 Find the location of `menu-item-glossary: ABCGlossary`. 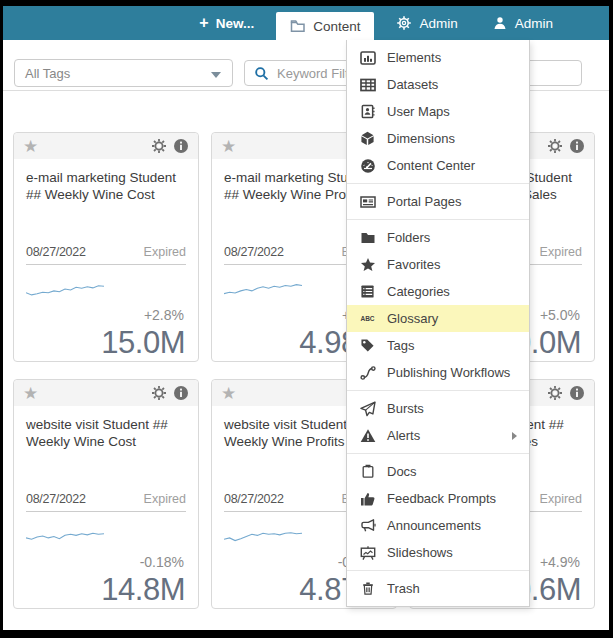

menu-item-glossary: ABCGlossary is located at coordinates (438, 318).